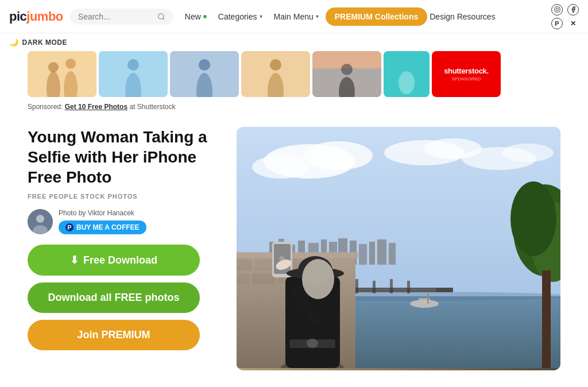 The width and height of the screenshot is (588, 387). I want to click on social-row-top, so click(565, 10).